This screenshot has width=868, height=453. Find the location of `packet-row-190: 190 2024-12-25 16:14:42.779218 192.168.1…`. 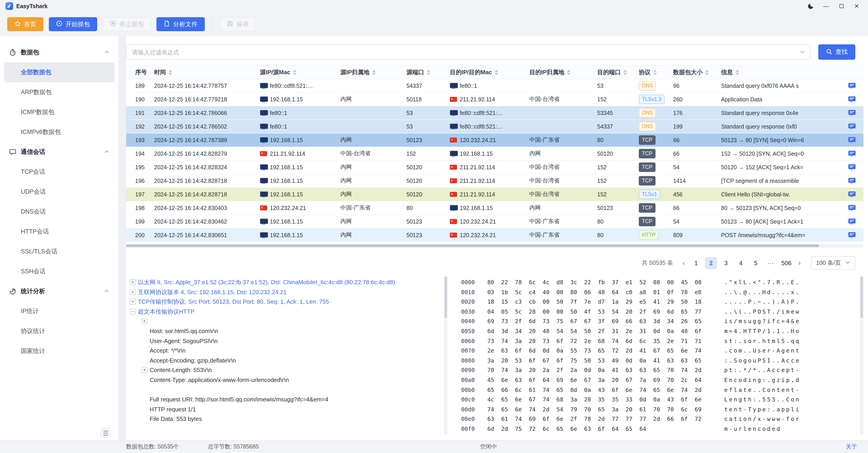

packet-row-190: 190 2024-12-25 16:14:42.779218 192.168.1… is located at coordinates (495, 100).